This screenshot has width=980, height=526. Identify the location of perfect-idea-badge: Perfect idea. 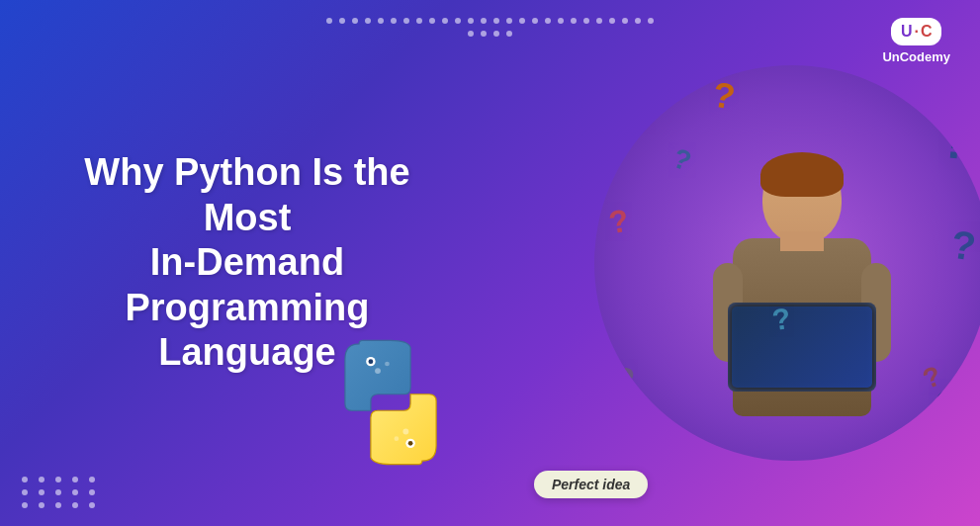
(591, 484).